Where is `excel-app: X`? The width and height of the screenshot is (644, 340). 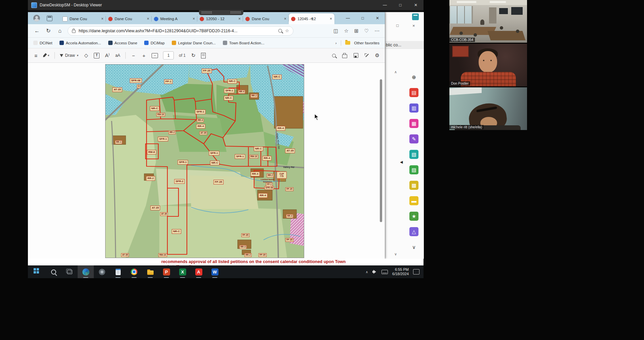
excel-app: X is located at coordinates (183, 272).